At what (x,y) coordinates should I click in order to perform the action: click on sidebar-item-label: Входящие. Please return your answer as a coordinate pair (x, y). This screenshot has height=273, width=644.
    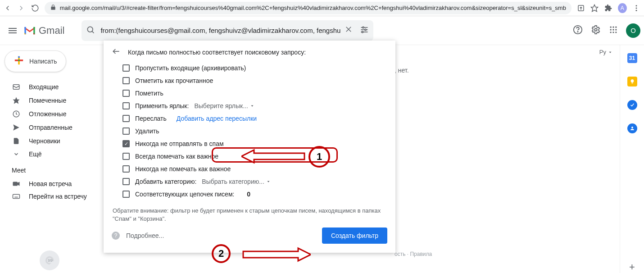
    Looking at the image, I should click on (44, 87).